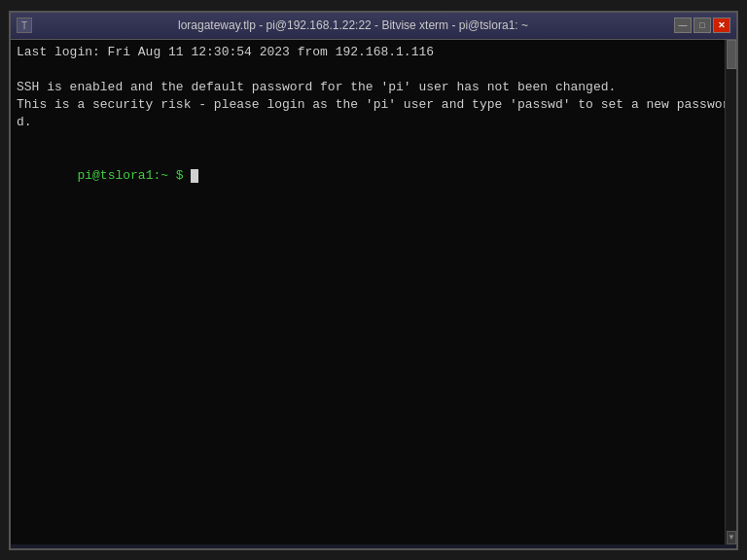 The image size is (747, 560). I want to click on terminal-prompt: pi@tslora1:~ $, so click(134, 175).